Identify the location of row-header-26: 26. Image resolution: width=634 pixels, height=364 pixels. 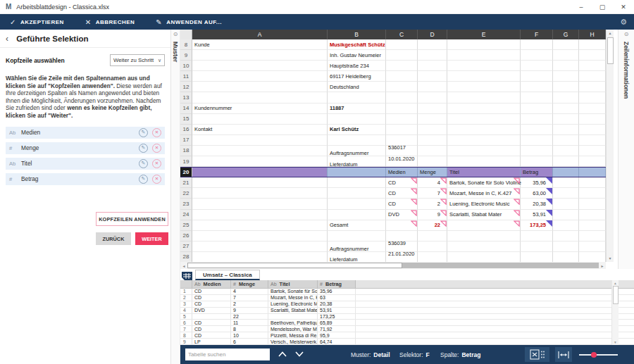
(186, 237).